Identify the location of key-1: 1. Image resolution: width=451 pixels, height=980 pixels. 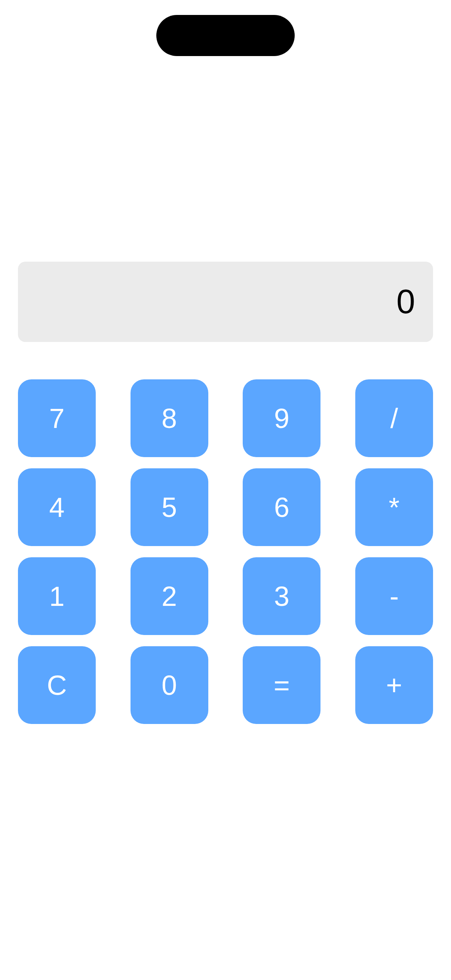
(57, 596).